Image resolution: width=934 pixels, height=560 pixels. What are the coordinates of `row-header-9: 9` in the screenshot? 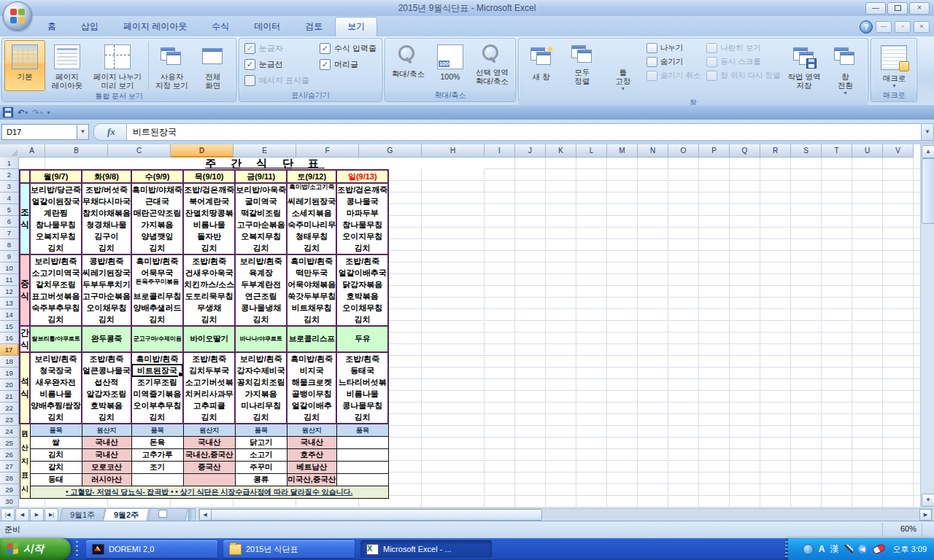 It's located at (9, 257).